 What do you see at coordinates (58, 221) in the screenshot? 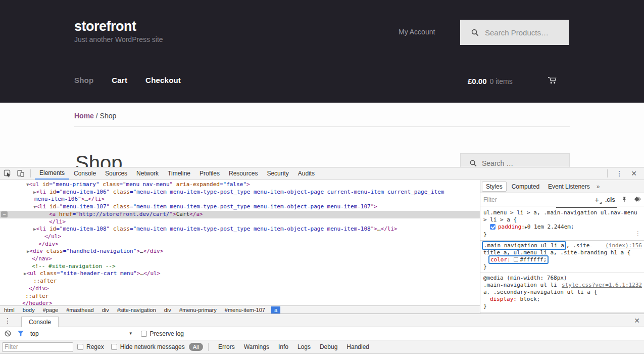
I see `tag-token: </li>` at bounding box center [58, 221].